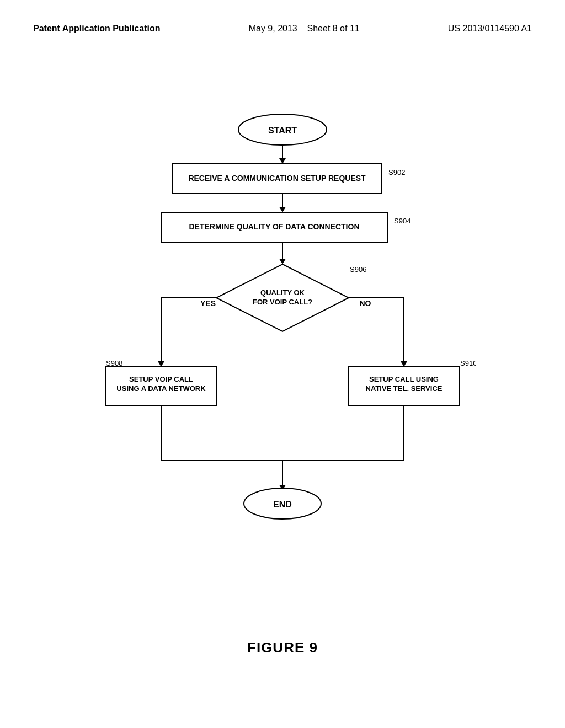 The image size is (565, 728). I want to click on s902-label: S902, so click(397, 172).